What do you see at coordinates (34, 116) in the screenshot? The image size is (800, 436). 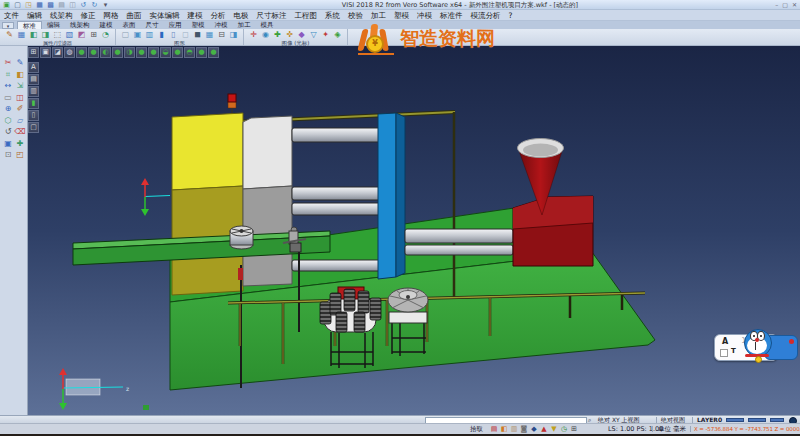 I see `battery-off-button: ▯` at bounding box center [34, 116].